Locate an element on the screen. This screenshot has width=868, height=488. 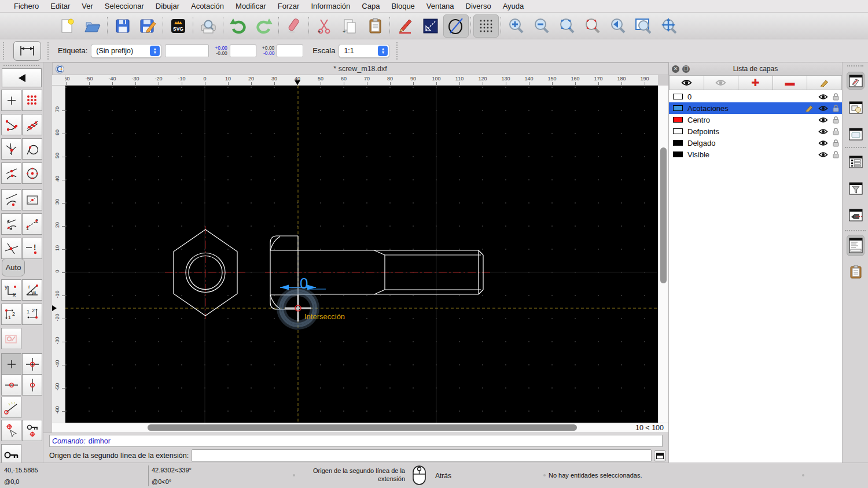
restrict-nothing-button is located at coordinates (12, 364).